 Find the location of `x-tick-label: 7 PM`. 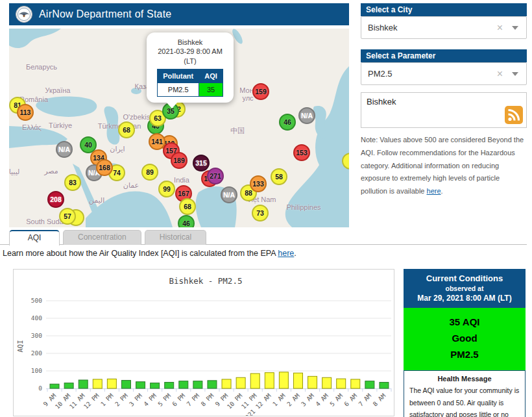

x-tick-label: 7 PM is located at coordinates (193, 399).